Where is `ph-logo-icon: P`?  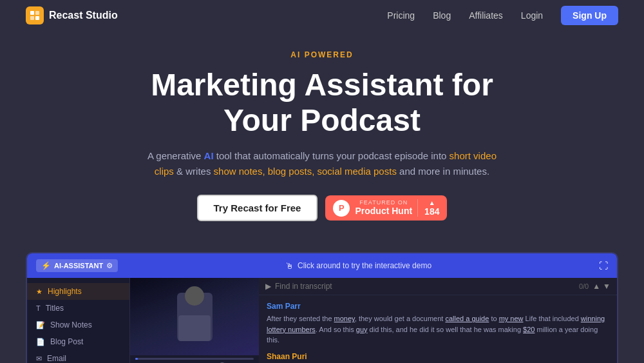
ph-logo-icon: P is located at coordinates (341, 208).